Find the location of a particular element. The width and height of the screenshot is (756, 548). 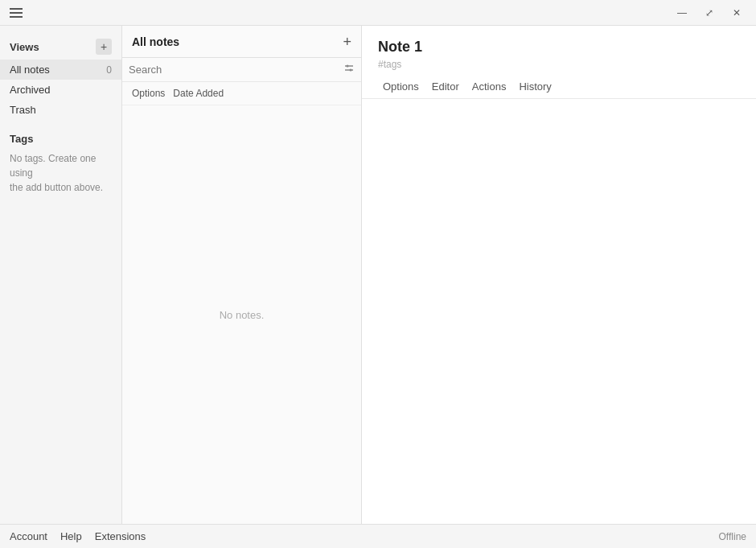

trash-label: Trash is located at coordinates (23, 109).